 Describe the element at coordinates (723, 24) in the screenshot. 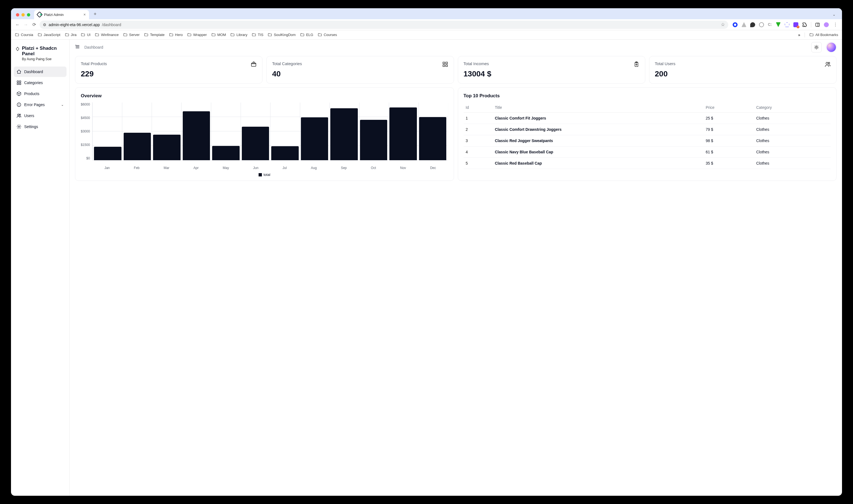

I see `bookmark-star-icon: ☆` at that location.